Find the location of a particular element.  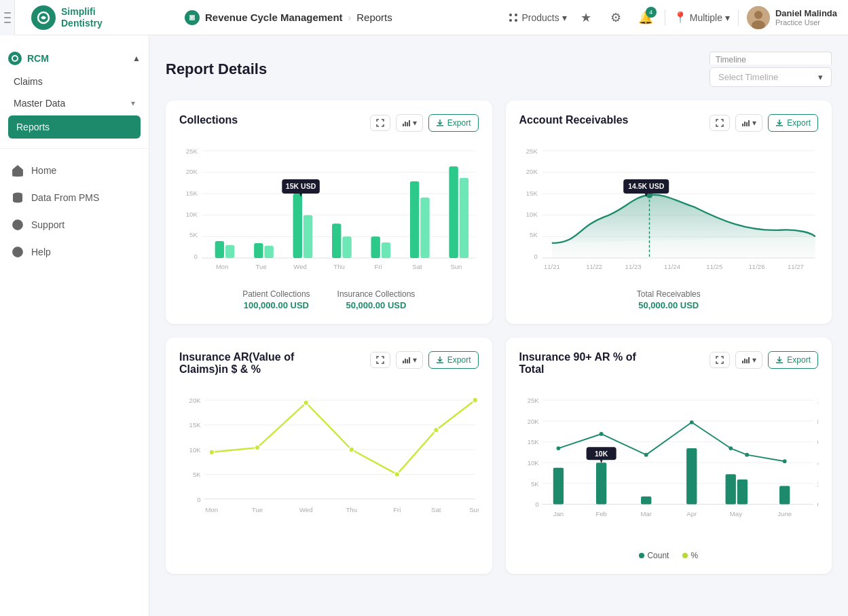

svg-text: Wed is located at coordinates (306, 509).